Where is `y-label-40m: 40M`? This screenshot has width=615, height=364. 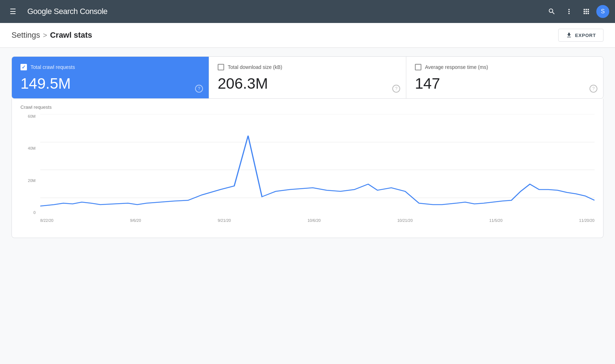 y-label-40m: 40M is located at coordinates (29, 148).